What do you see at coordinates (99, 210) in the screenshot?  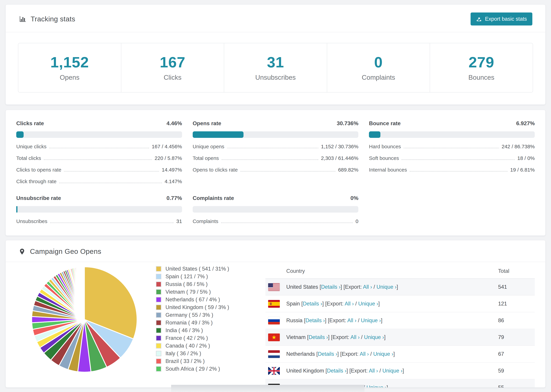 I see `rate-block-unsubscribe-rate: Unsubscribe rate0.77%Unsubscribes31` at bounding box center [99, 210].